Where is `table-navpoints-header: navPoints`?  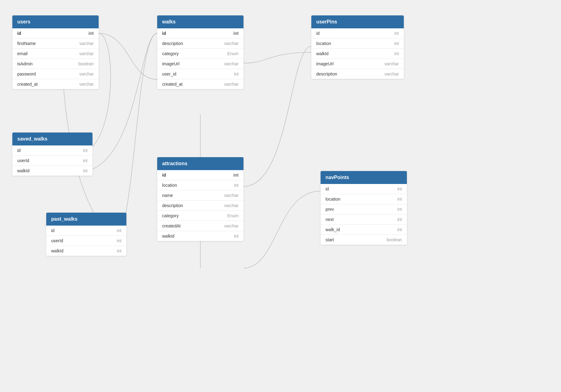 table-navpoints-header: navPoints is located at coordinates (364, 178).